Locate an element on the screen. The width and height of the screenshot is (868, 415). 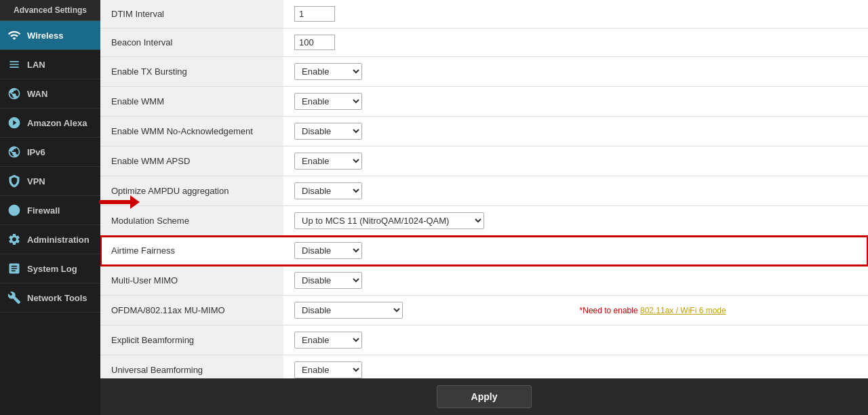
sidebar-label-ipv6: IPv6 is located at coordinates (37, 152).